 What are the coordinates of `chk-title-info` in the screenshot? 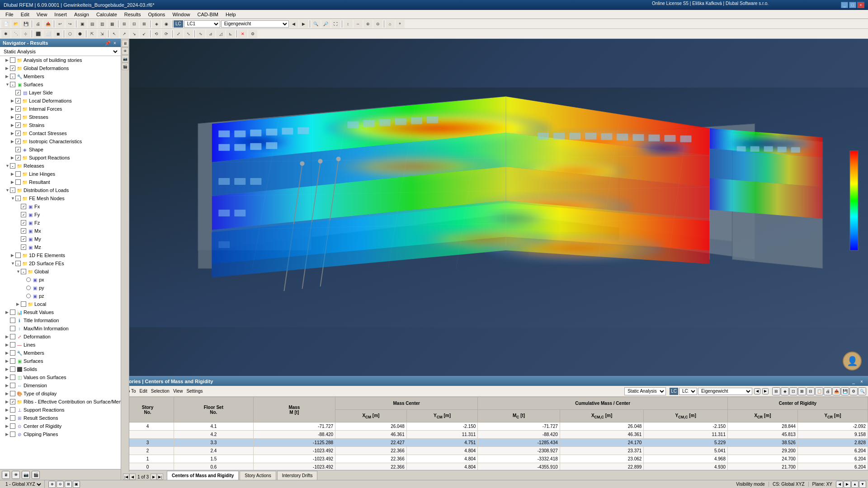 It's located at (13, 320).